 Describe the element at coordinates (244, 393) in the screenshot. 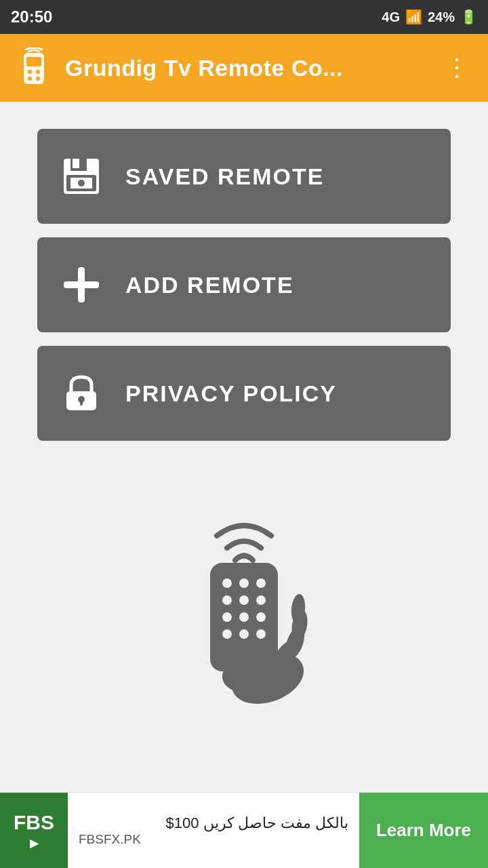

I see `privacy-policy-button: PRIVACY POLICY` at that location.